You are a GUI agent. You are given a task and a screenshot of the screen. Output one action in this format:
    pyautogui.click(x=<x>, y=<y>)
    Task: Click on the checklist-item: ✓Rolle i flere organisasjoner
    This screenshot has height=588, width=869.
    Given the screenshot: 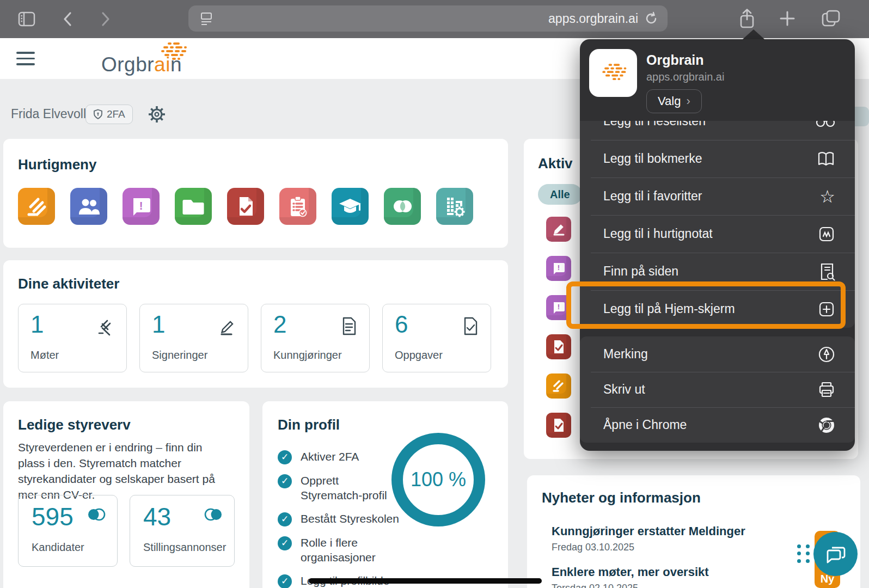 What is the action you would take?
    pyautogui.click(x=340, y=550)
    